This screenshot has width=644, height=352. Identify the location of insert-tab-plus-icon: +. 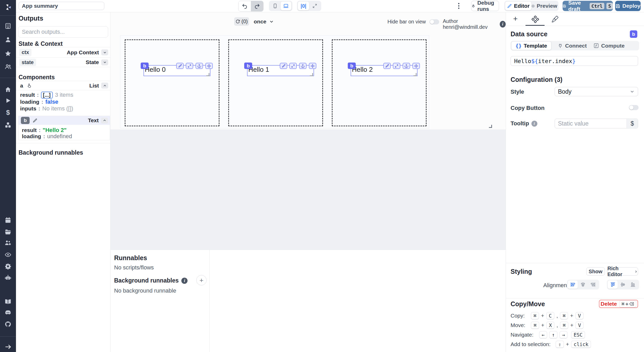
(515, 19).